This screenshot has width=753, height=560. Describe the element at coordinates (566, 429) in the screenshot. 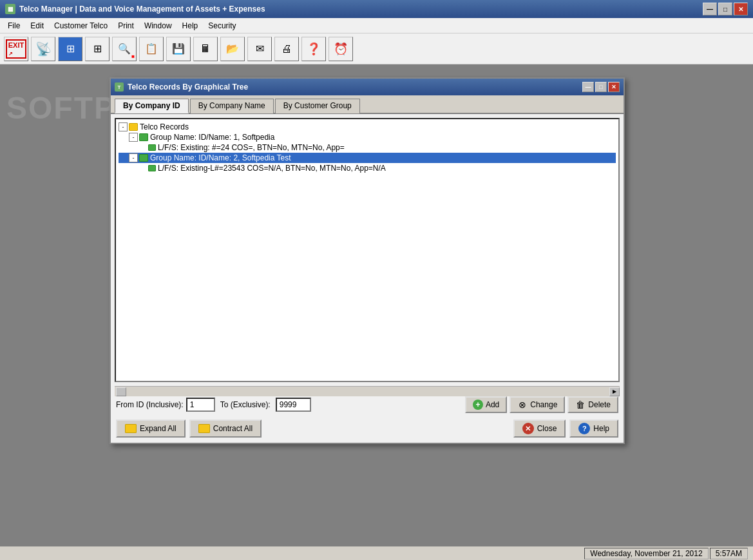

I see `bottom-right-buttons: ✕ Close ? Help` at that location.